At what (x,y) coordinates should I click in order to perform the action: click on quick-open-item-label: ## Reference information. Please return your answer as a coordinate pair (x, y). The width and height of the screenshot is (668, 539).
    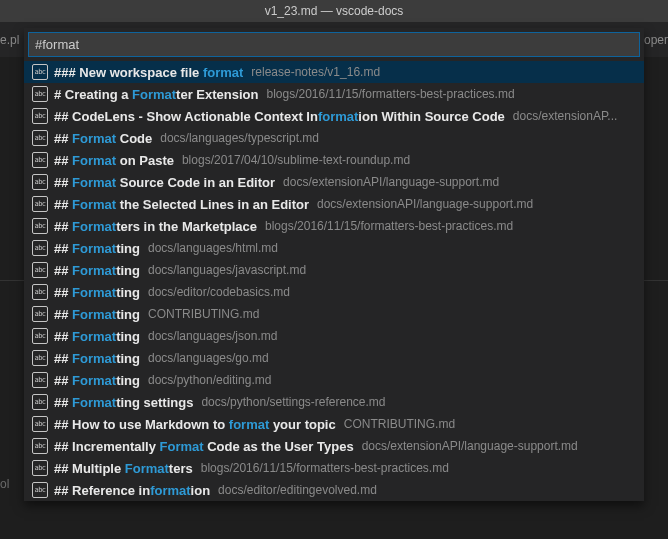
    Looking at the image, I should click on (132, 490).